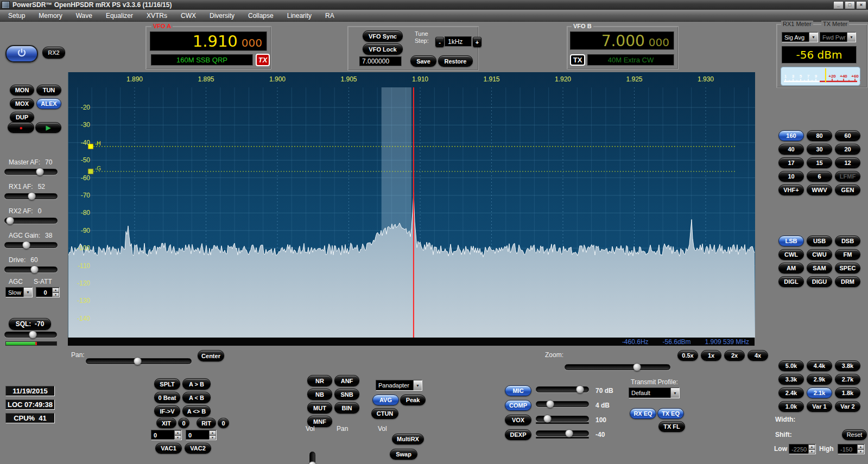  I want to click on tx-slider-button: VOX, so click(518, 420).